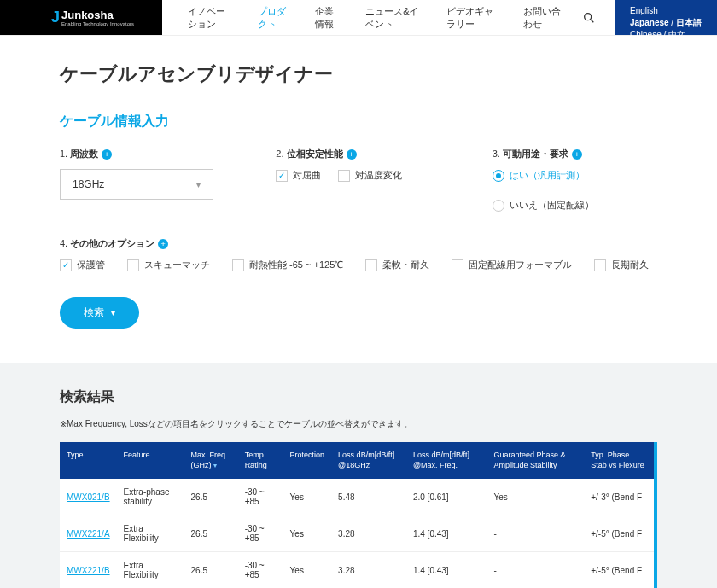 This screenshot has width=717, height=588. I want to click on search-button: 検索 ▾, so click(99, 312).